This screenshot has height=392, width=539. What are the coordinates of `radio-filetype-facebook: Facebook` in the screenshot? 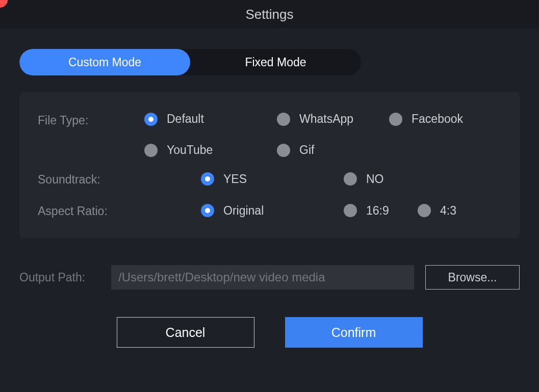 It's located at (445, 119).